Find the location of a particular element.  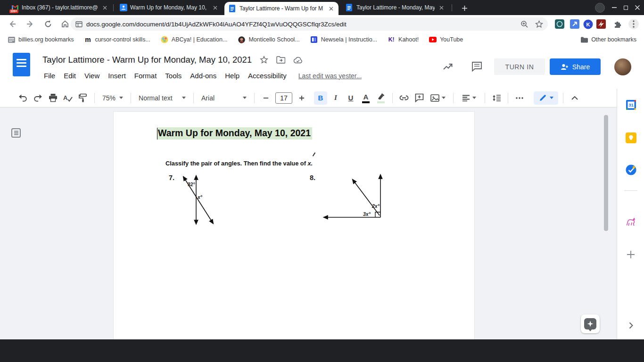

align-button is located at coordinates (469, 98).